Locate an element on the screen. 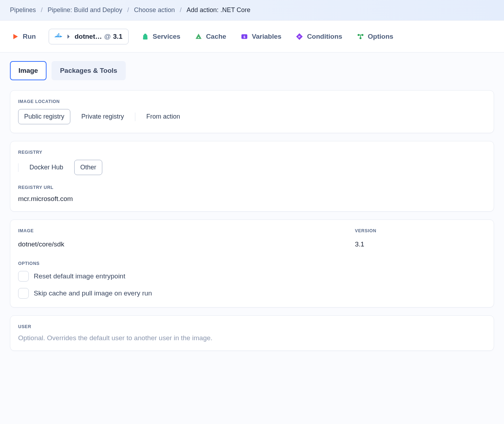 This screenshot has width=504, height=424. bag-icon is located at coordinates (145, 37).